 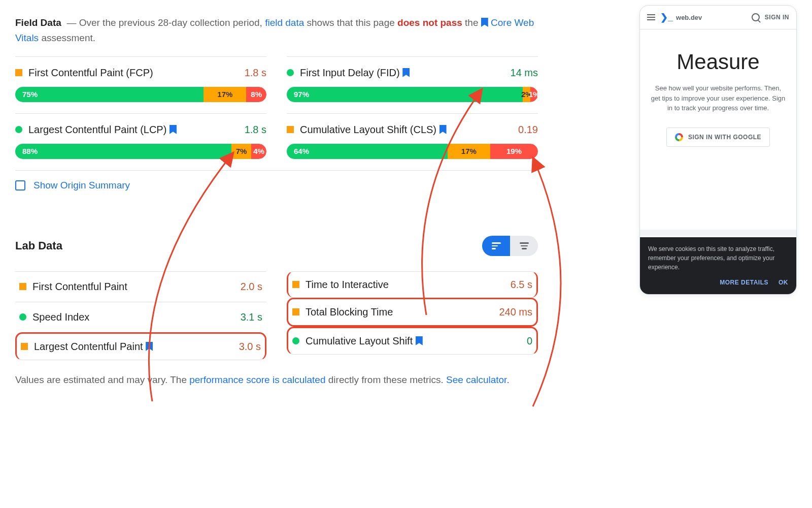 I want to click on more-details-link: MORE DETAILS, so click(x=744, y=282).